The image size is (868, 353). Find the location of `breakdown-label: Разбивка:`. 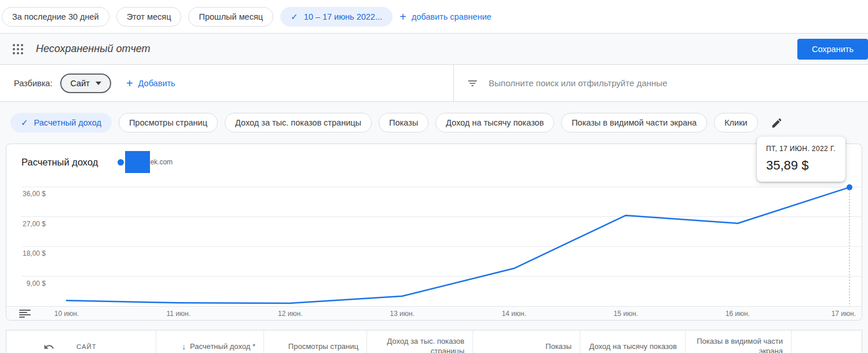

breakdown-label: Разбивка: is located at coordinates (33, 83).